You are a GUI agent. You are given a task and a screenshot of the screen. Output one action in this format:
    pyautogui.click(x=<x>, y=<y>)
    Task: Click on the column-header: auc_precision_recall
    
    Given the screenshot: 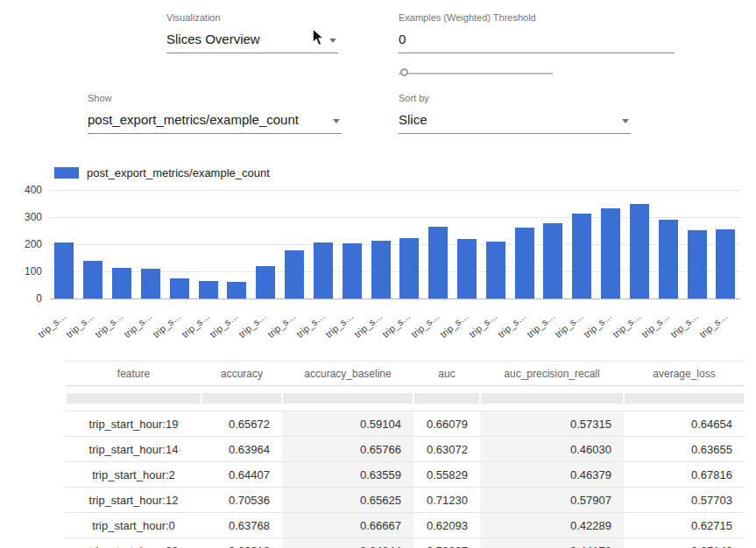 What is the action you would take?
    pyautogui.click(x=552, y=374)
    